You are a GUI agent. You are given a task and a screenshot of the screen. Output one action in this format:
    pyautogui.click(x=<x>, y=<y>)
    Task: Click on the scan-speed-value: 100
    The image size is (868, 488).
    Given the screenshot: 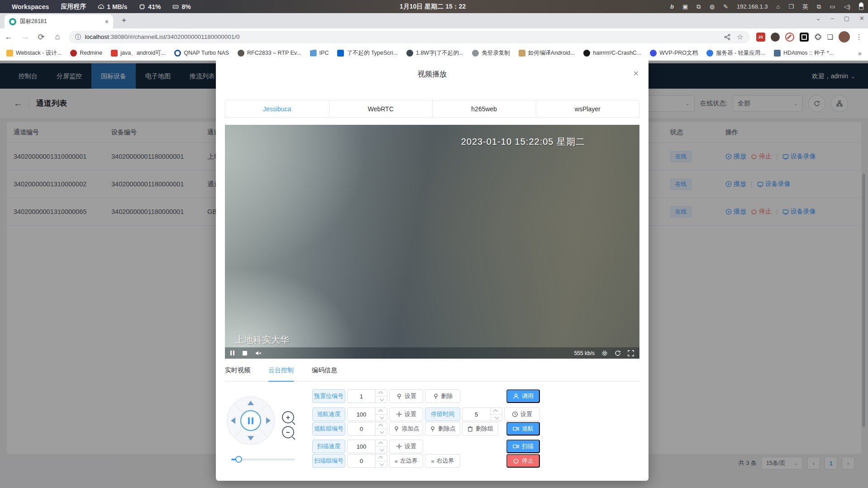 What is the action you would take?
    pyautogui.click(x=362, y=446)
    